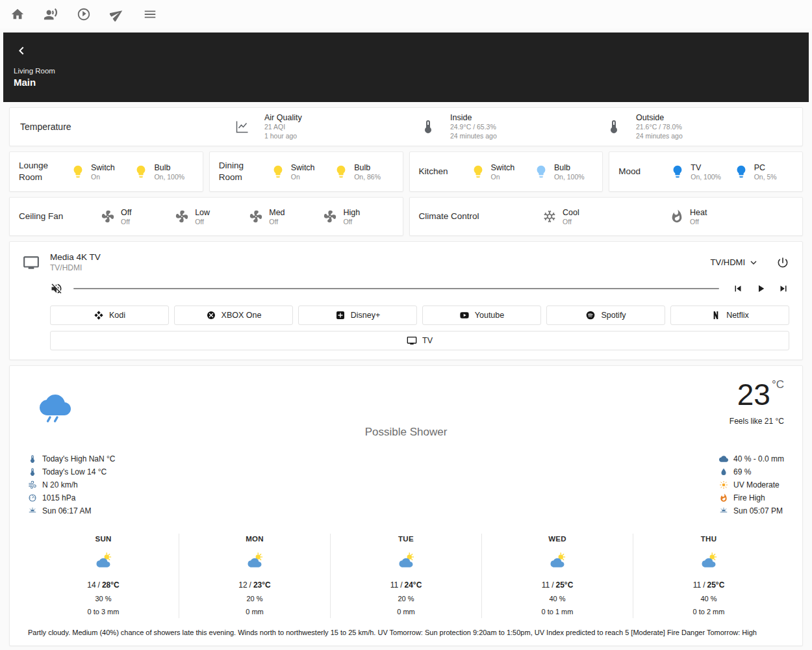  I want to click on room-name: Dining Room, so click(243, 172).